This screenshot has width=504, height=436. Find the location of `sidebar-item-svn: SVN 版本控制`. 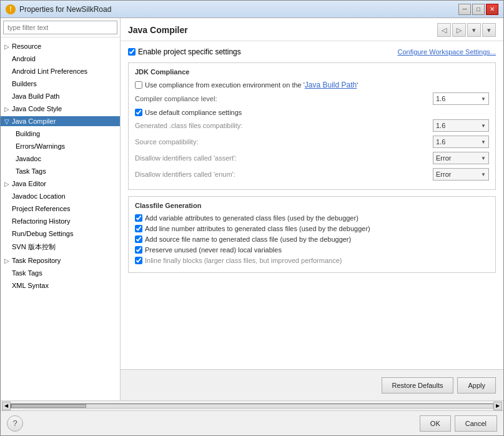

sidebar-item-svn: SVN 版本控制 is located at coordinates (60, 247).